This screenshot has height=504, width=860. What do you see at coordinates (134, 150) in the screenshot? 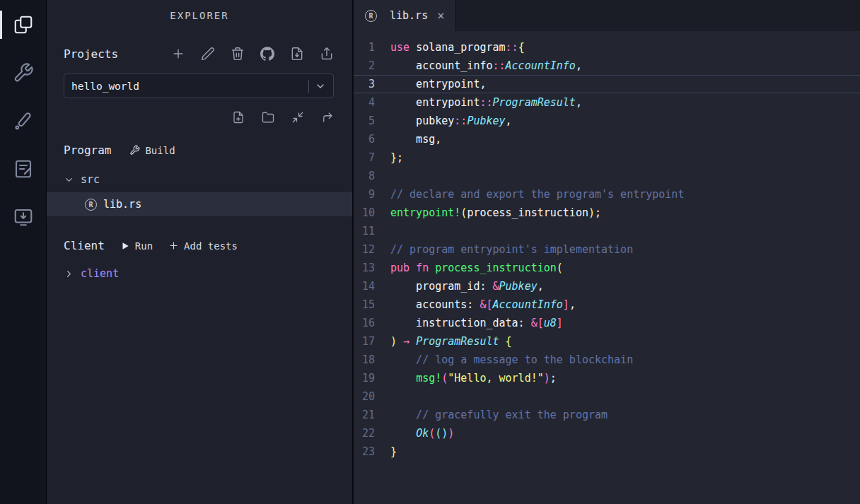
I see `wrench-icon` at bounding box center [134, 150].